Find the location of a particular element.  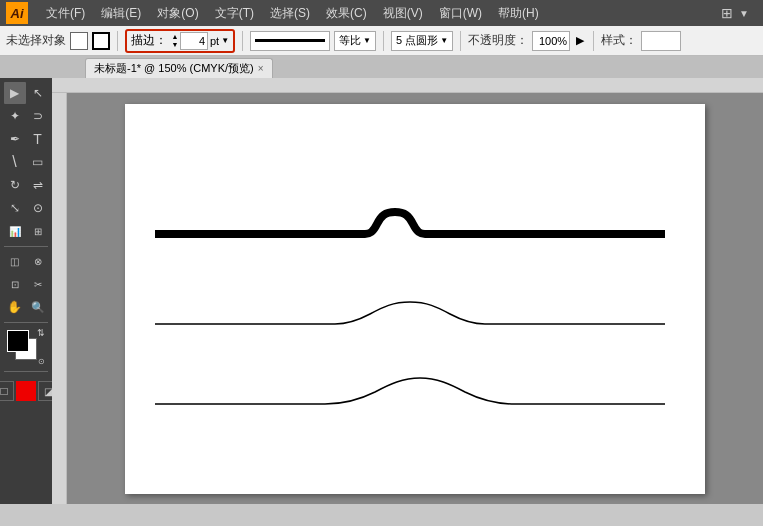

bottom-icons: □ ◪ is located at coordinates (29, 391).